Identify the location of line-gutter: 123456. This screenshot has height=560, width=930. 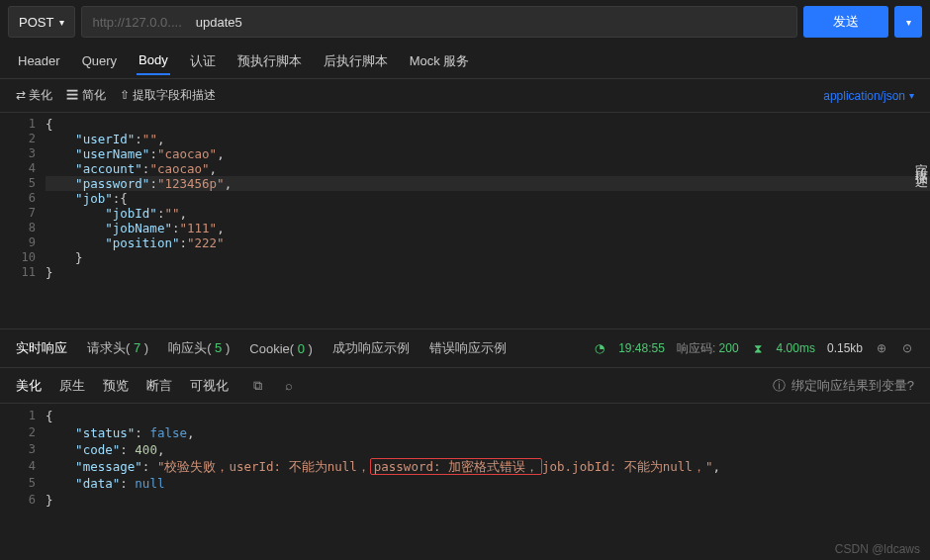
(23, 463).